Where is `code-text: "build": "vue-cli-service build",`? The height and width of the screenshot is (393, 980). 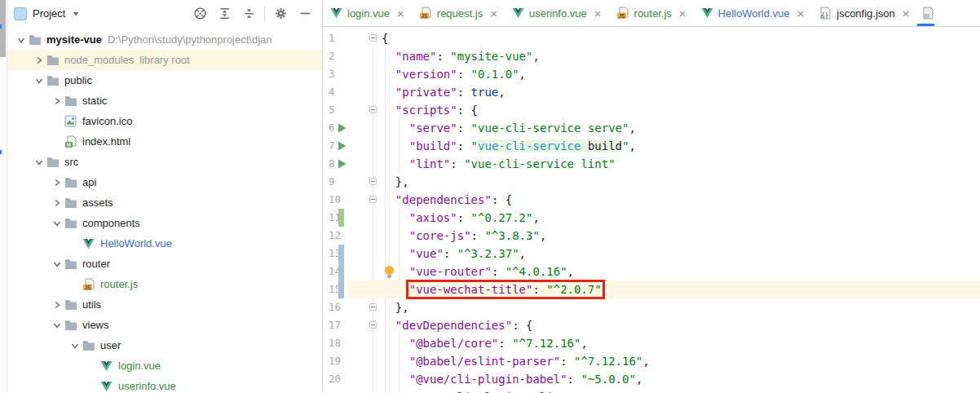 code-text: "build": "vue-cli-service build", is located at coordinates (651, 146).